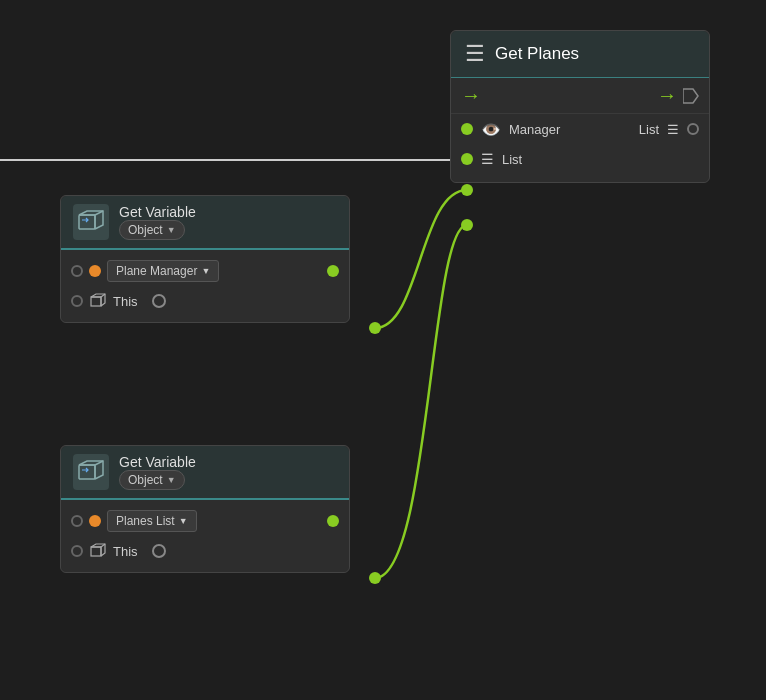 Image resolution: width=766 pixels, height=700 pixels. What do you see at coordinates (146, 230) in the screenshot?
I see `object-type-label-1: Object` at bounding box center [146, 230].